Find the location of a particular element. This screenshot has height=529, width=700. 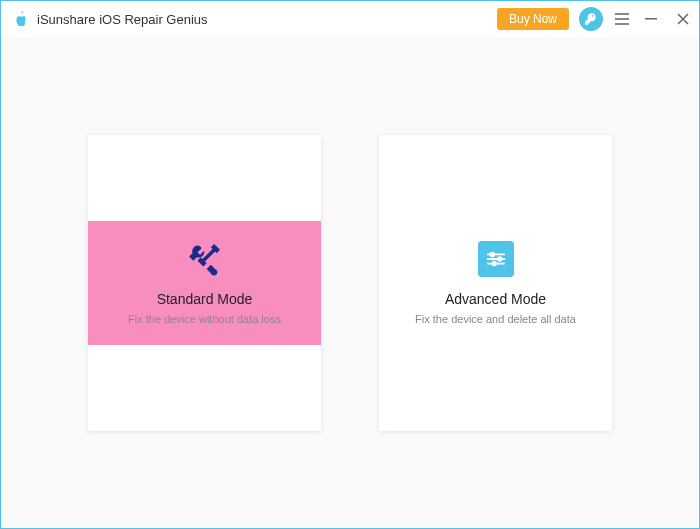

menu-icon is located at coordinates (622, 19).